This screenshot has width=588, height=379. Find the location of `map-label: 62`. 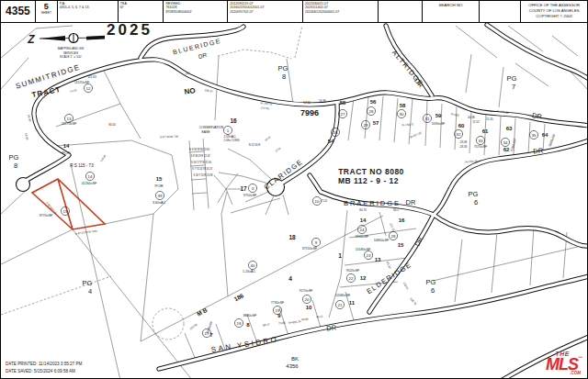

map-label: 62 is located at coordinates (507, 150).